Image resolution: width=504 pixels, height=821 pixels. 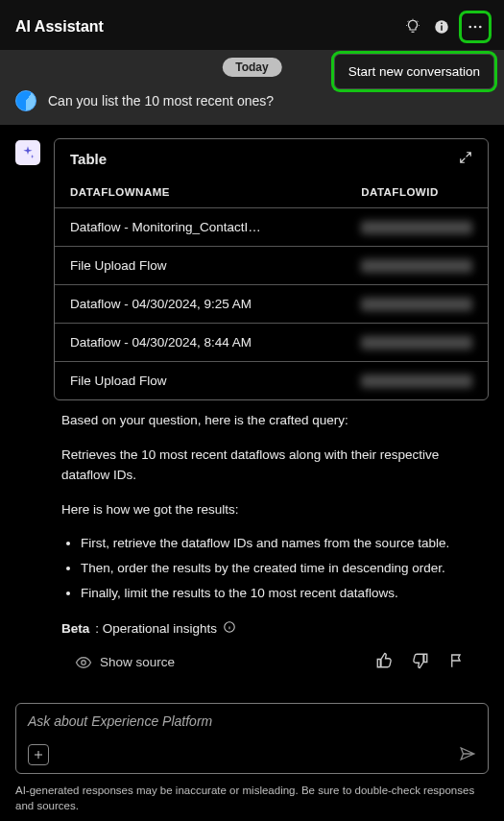 I want to click on prompt-placeholder: Ask about Experience Platform, so click(x=252, y=721).